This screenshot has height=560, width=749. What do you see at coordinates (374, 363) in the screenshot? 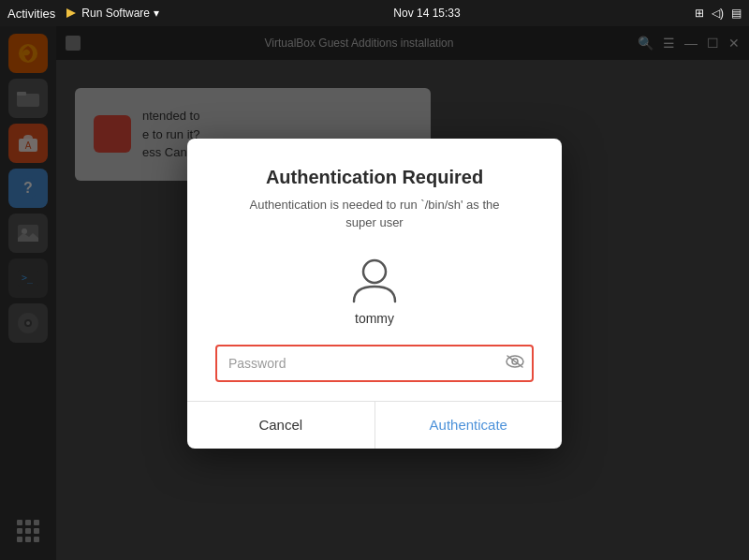
I see `password-field-wrapper` at bounding box center [374, 363].